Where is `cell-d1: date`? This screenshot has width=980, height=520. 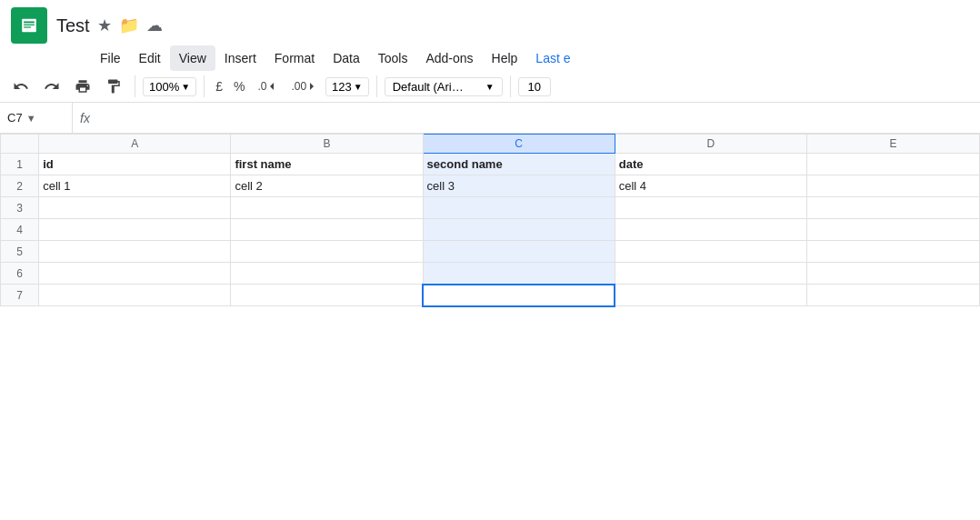
cell-d1: date is located at coordinates (711, 165).